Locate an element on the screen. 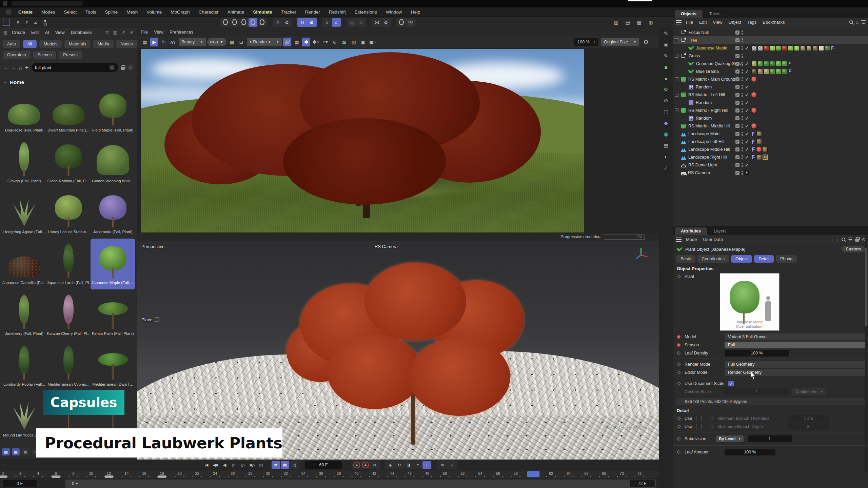 The image size is (868, 488). keyframe-settings-button: ⊛ is located at coordinates (374, 465).